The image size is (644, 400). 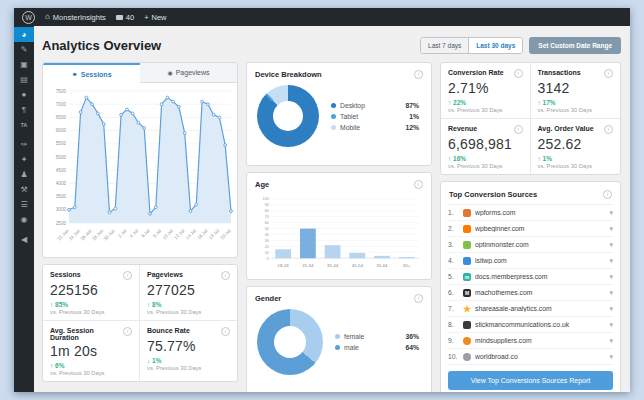 What do you see at coordinates (24, 204) in the screenshot?
I see `sidebar-item-settings: ☰` at bounding box center [24, 204].